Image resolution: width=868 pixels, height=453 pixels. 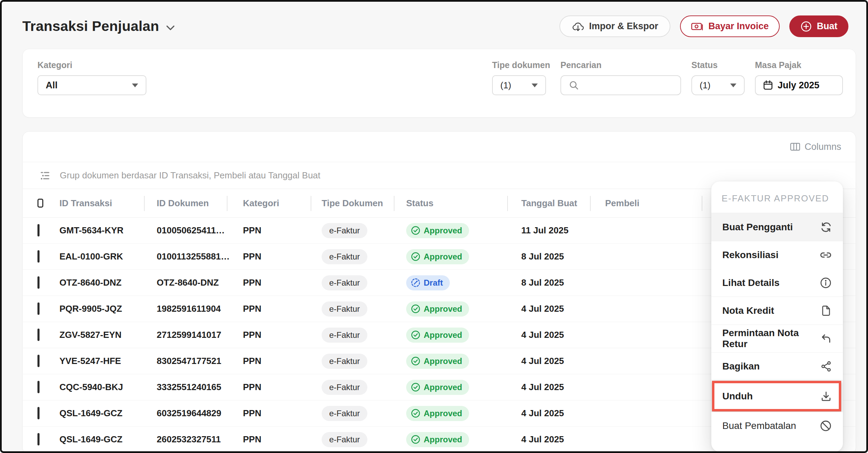 What do you see at coordinates (519, 85) in the screenshot?
I see `tipe-dokumen-select: (1)` at bounding box center [519, 85].